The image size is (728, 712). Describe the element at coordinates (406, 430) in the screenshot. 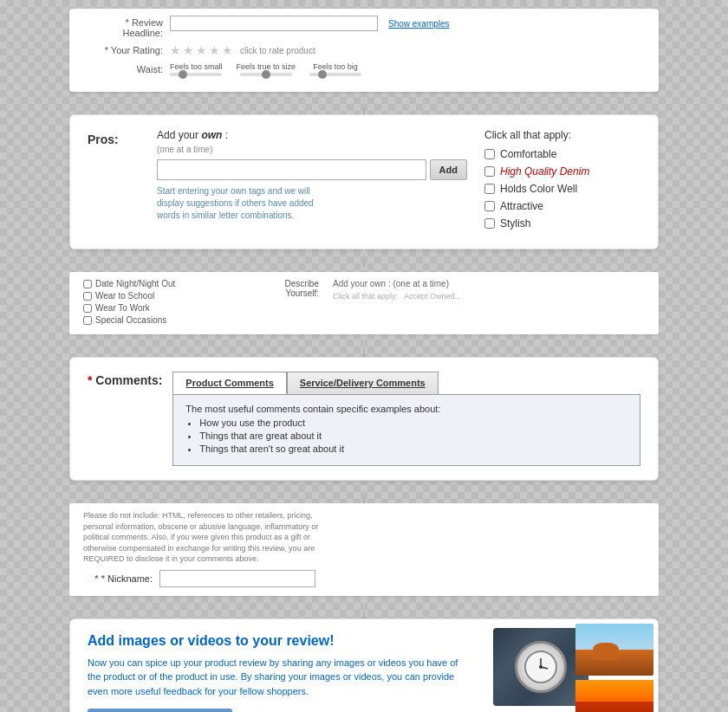

I see `tab-content-area: The most useful comments contain specifi…` at that location.